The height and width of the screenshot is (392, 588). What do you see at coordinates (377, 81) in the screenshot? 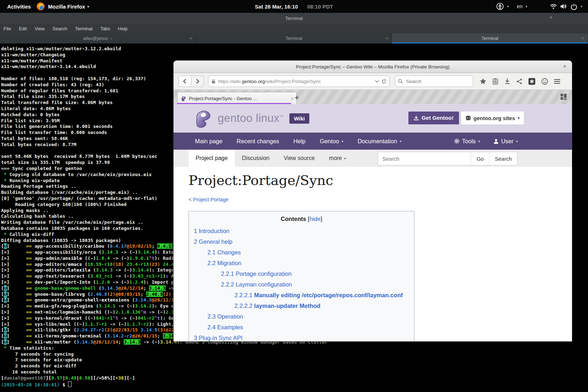
I see `chevron-down-icon` at bounding box center [377, 81].